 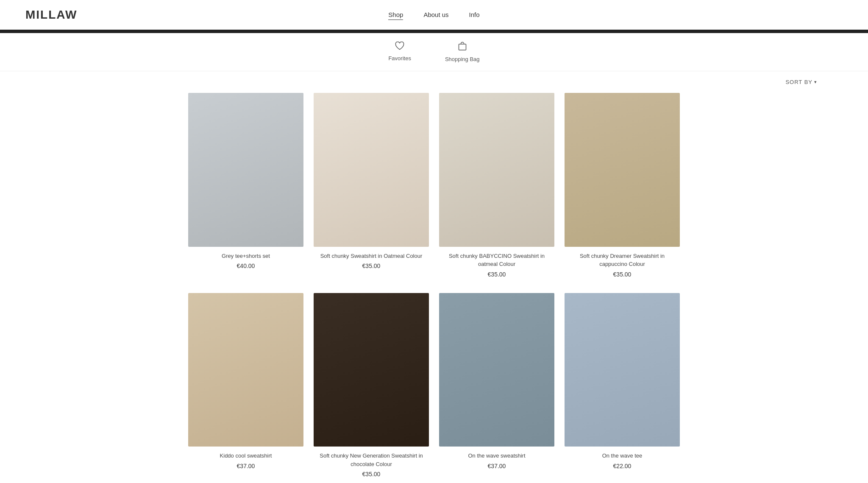 I want to click on product-info: Kiddo cool sweatshirt €37.00, so click(x=246, y=459).